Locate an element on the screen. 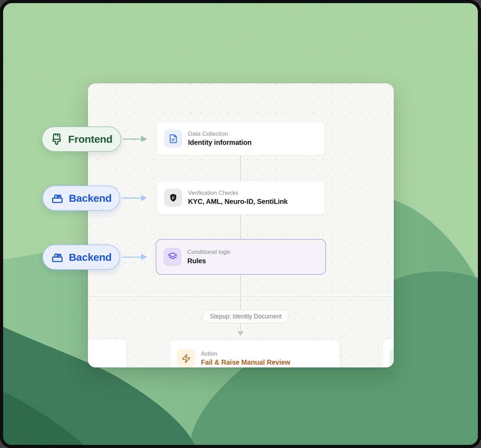 The image size is (481, 448). edge-label-stepup: Stepup: Identity Document is located at coordinates (246, 316).